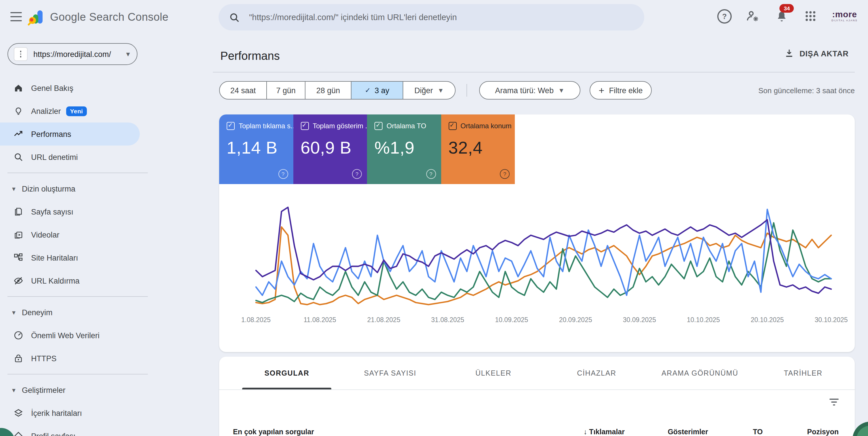 The height and width of the screenshot is (436, 868). Describe the element at coordinates (844, 21) in the screenshot. I see `brand-subtitle: DIJITAL AJANS` at that location.